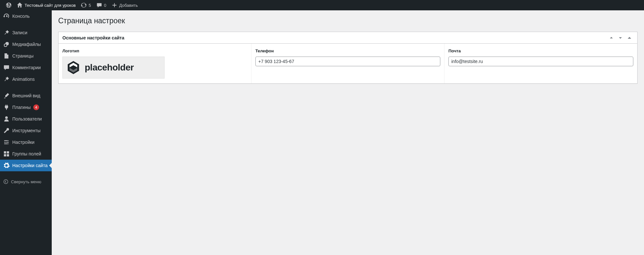  What do you see at coordinates (6, 96) in the screenshot?
I see `brush-icon` at bounding box center [6, 96].